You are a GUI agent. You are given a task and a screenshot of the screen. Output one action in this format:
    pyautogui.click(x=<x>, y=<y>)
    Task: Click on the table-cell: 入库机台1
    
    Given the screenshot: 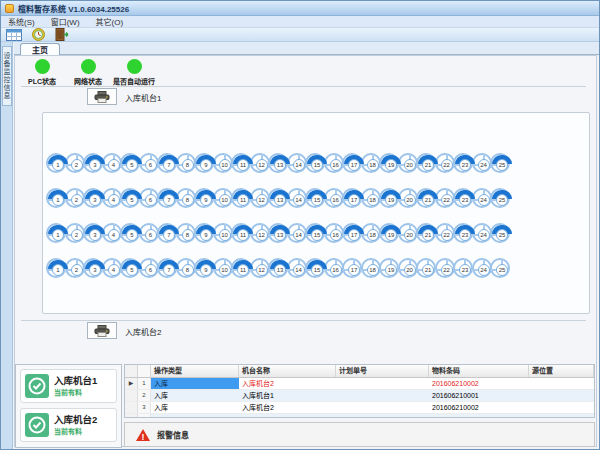 What is the action you would take?
    pyautogui.click(x=288, y=396)
    